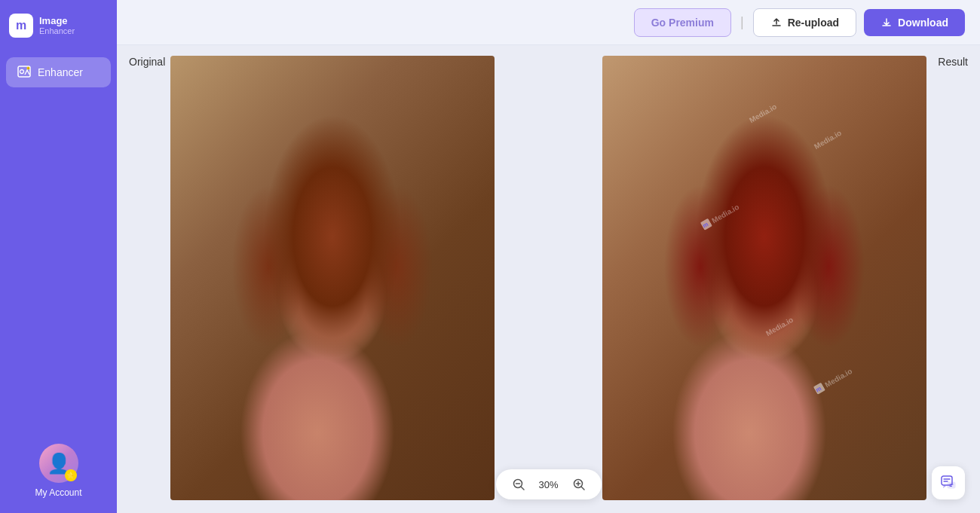 The image size is (980, 513). I want to click on download-icon, so click(887, 23).